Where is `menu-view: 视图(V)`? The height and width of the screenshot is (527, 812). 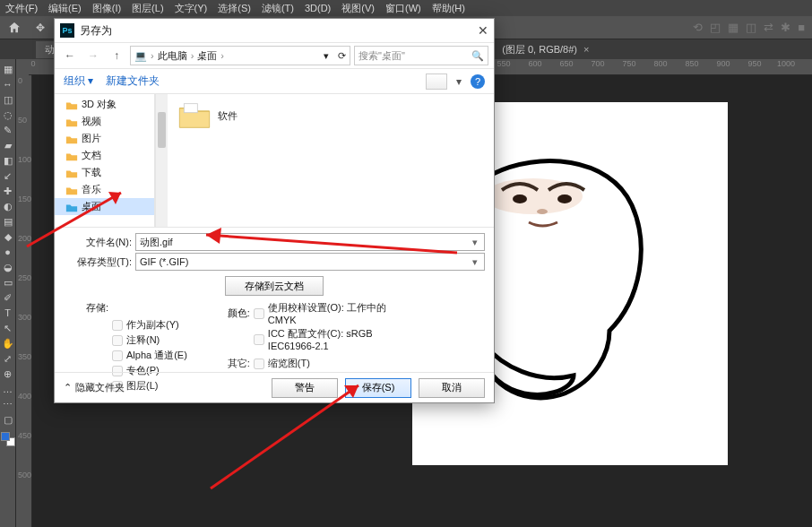 menu-view: 视图(V) is located at coordinates (358, 9).